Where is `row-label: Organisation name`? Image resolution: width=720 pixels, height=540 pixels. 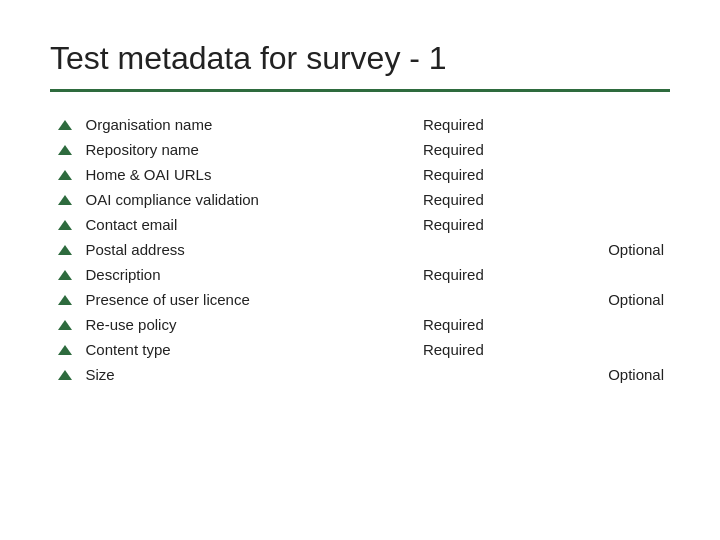
row-label: Organisation name is located at coordinates (248, 124).